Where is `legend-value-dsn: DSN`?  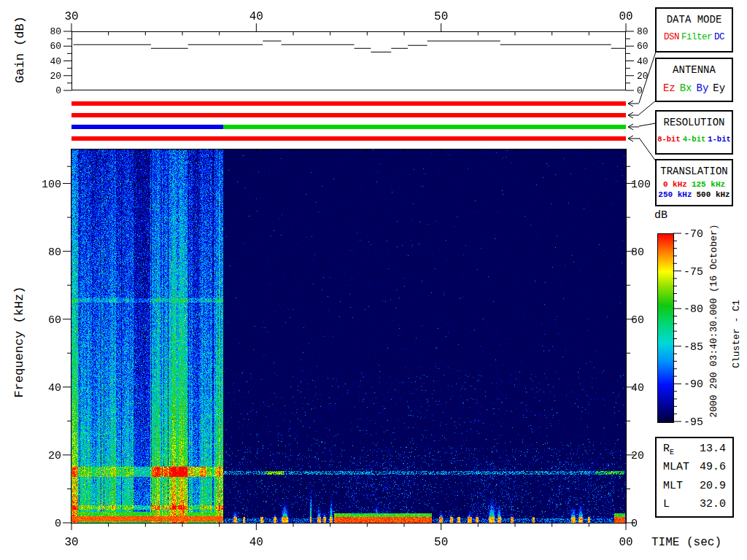 legend-value-dsn: DSN is located at coordinates (671, 37).